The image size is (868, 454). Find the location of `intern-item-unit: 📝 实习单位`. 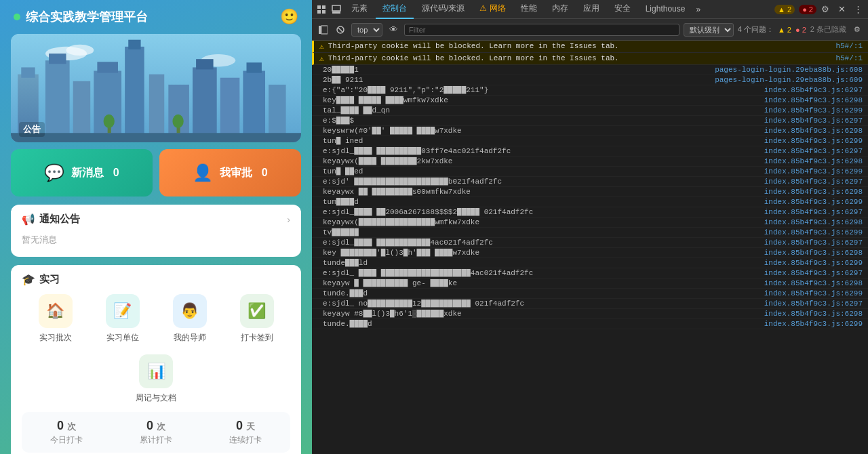

intern-item-unit: 📝 实习单位 is located at coordinates (123, 318).